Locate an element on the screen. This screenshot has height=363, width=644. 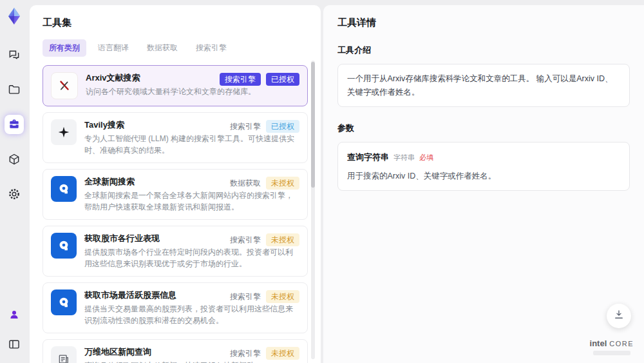
collapse-panel-button is located at coordinates (14, 344).